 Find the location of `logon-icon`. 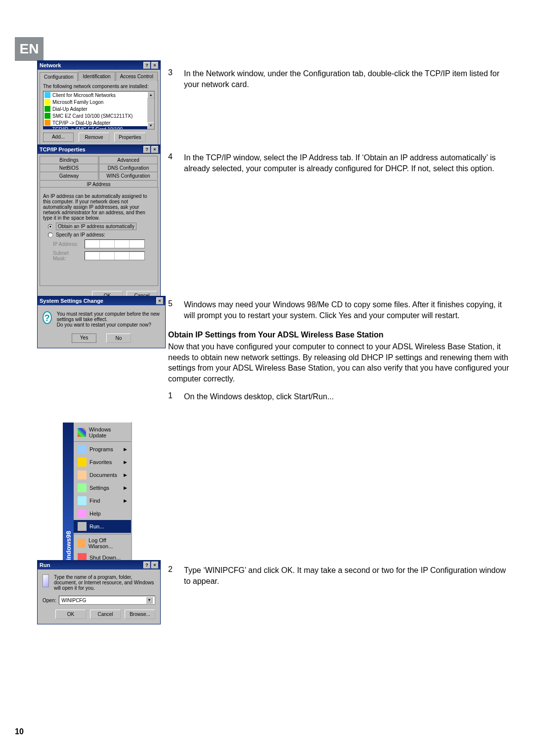

logon-icon is located at coordinates (47, 102).